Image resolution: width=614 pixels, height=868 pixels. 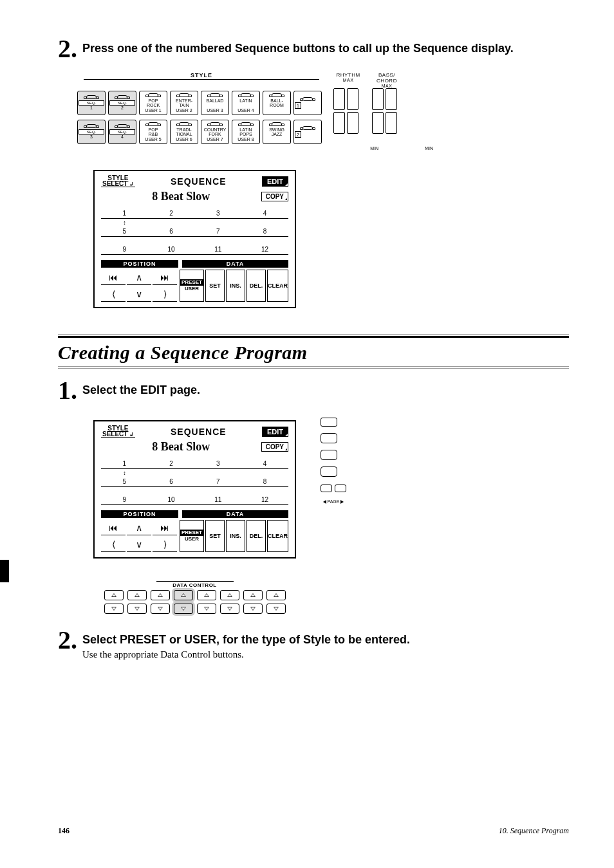 What do you see at coordinates (91, 103) in the screenshot?
I see `style-button: SEQ.1` at bounding box center [91, 103].